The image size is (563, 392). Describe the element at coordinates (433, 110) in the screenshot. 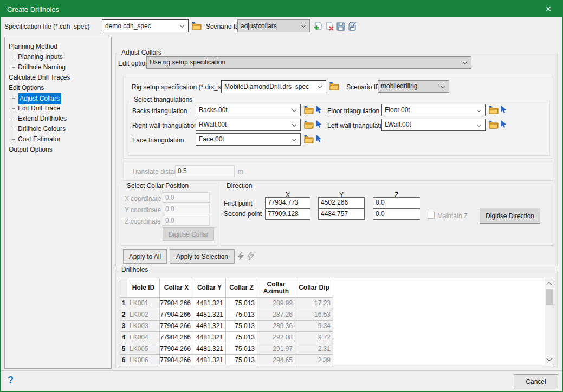

I see `floor-triangulation-combobox: Floor.00t` at that location.